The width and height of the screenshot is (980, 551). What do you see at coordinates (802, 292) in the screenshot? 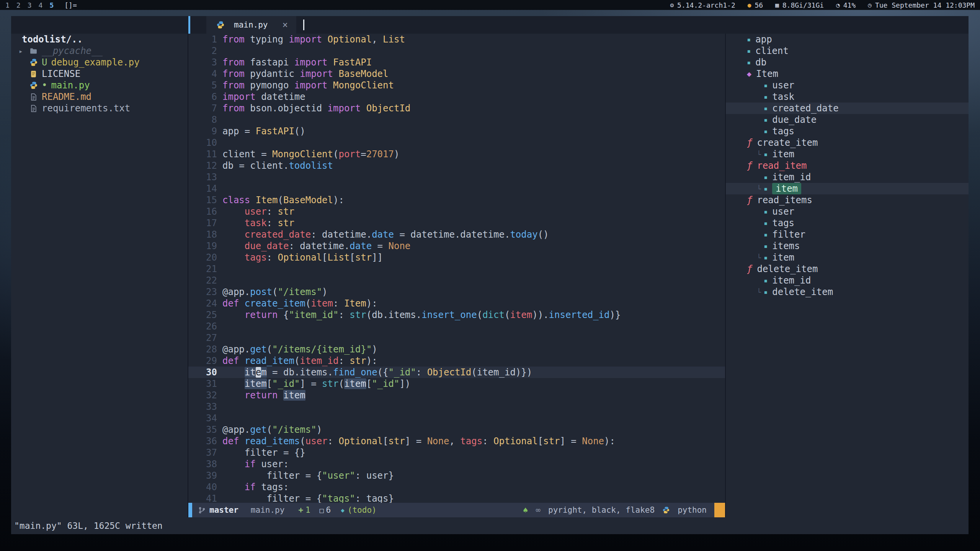
I see `outline-label: delete_item` at bounding box center [802, 292].